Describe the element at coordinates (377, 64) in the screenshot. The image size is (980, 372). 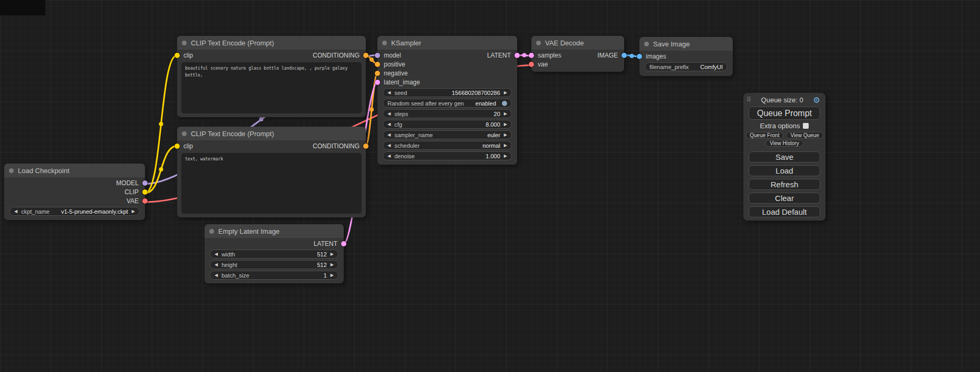
I see `input-dot-positive` at that location.